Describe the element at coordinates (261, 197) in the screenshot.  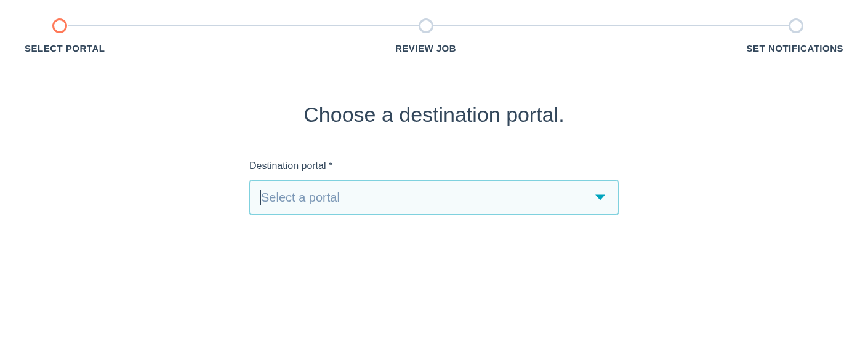
I see `text-cursor-icon` at that location.